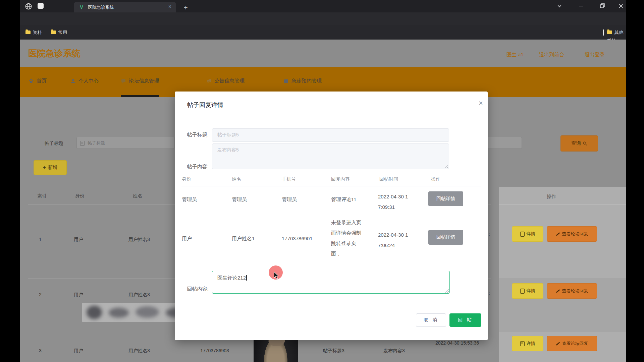  What do you see at coordinates (481, 103) in the screenshot?
I see `dialog-close-icon: ×` at bounding box center [481, 103].